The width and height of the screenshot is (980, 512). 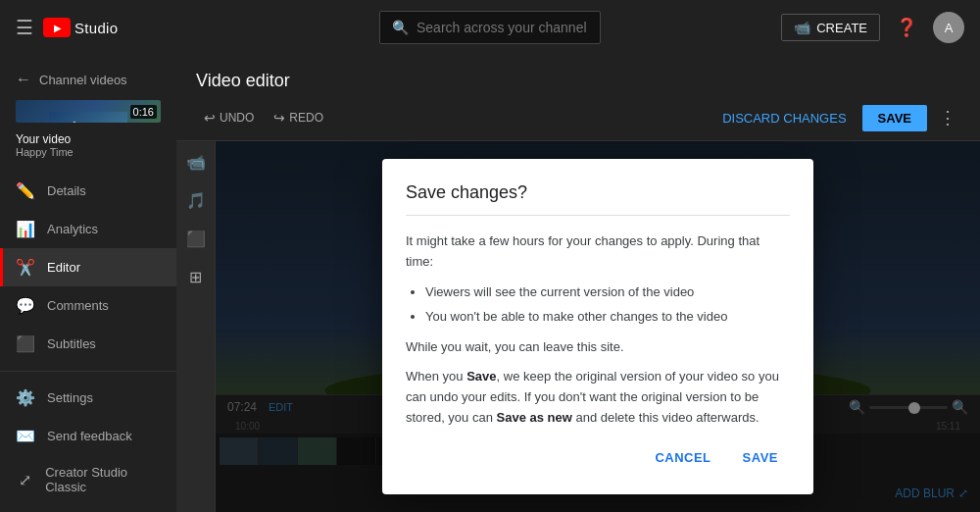 I want to click on content-header: Video editor ↩ UNDO ↪ REDO DISCARD CHANG…, so click(x=578, y=98).